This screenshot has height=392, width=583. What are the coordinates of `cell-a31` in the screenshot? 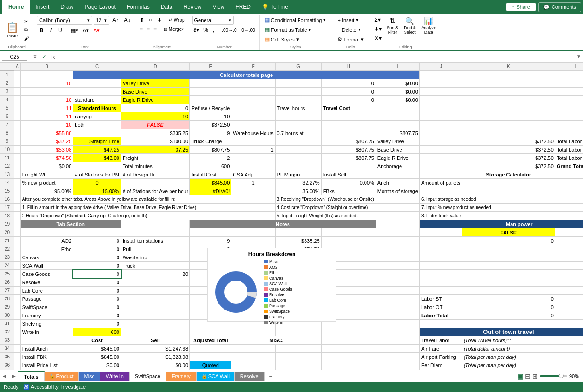 It's located at (18, 324).